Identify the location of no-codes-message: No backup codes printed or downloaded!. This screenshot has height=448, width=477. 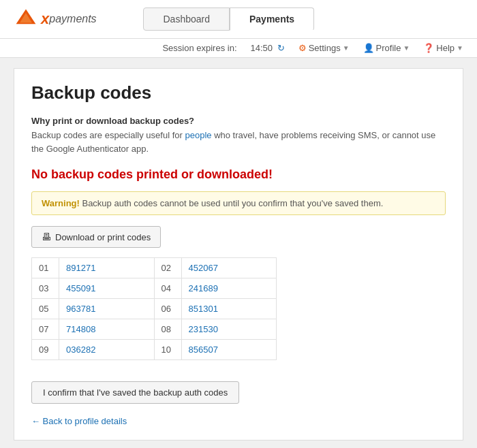
(238, 174).